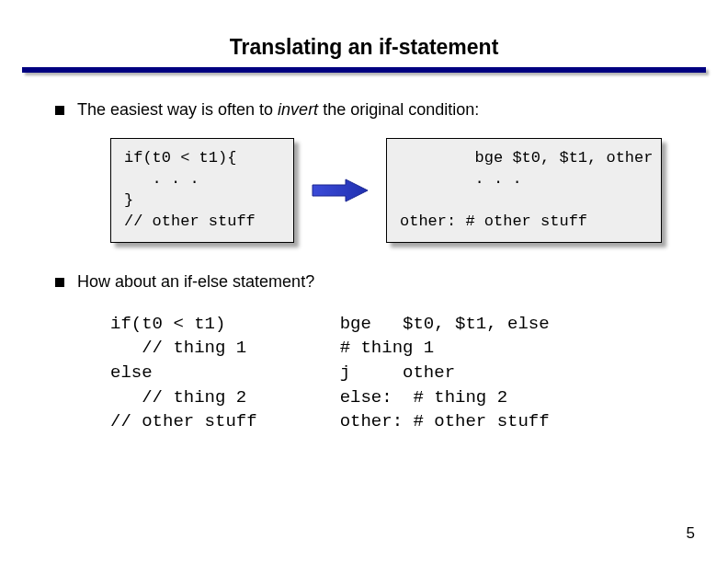  Describe the element at coordinates (278, 110) in the screenshot. I see `bullet-1-text: The easiest way is often to invert the o…` at that location.